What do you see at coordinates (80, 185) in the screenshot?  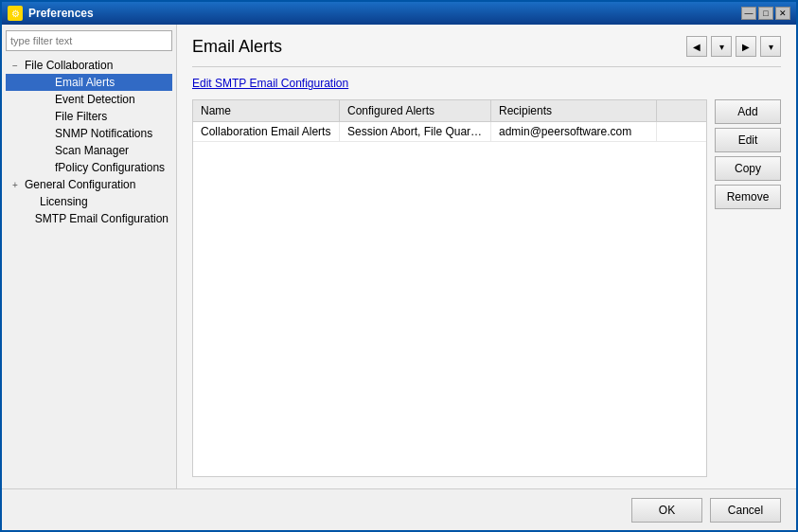 I see `sidebar-label-general-configuration: General Configuration` at bounding box center [80, 185].